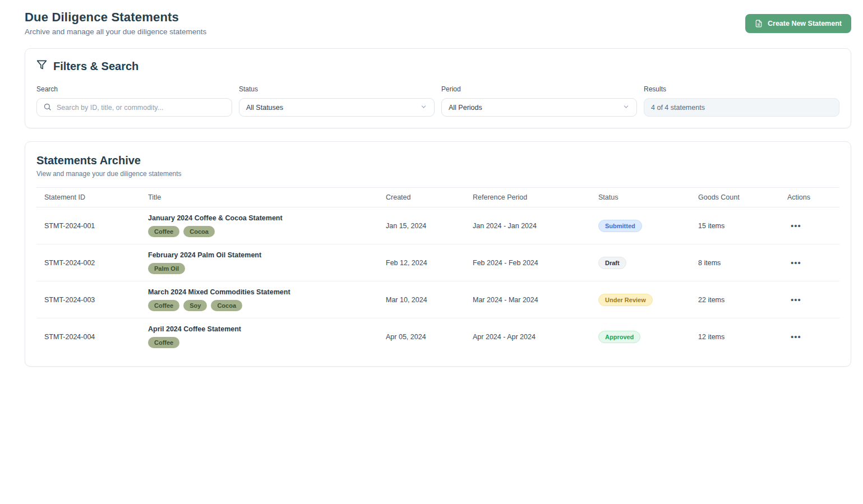 This screenshot has height=504, width=863. I want to click on status-select-value: All Statuses, so click(265, 108).